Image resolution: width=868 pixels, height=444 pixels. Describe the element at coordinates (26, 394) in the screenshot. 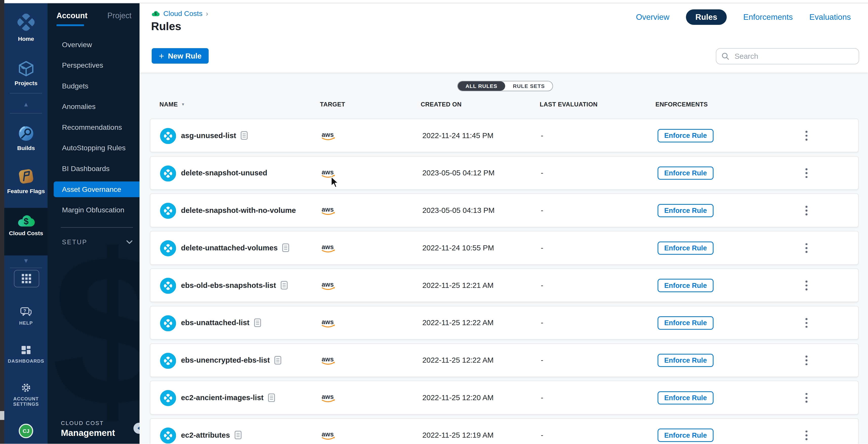

I see `rail-item-account-settings: ACCOUNTSETTINGS` at that location.